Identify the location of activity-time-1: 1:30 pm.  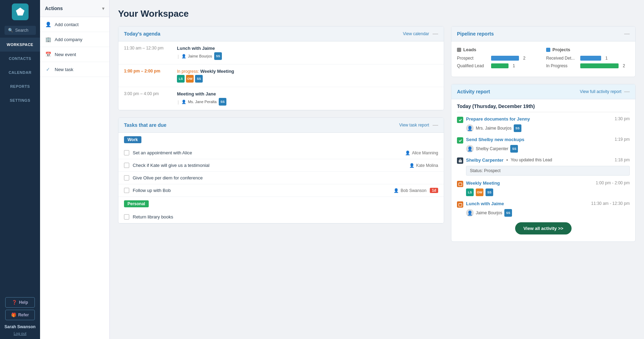
(622, 119).